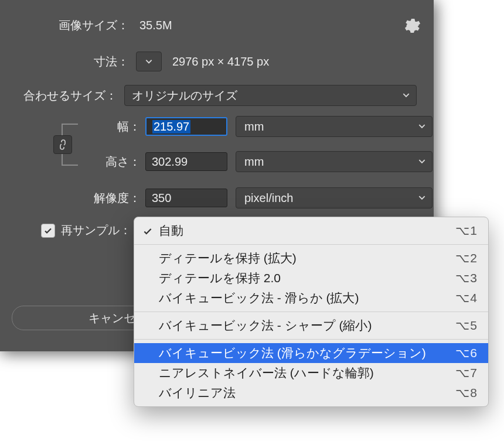 This screenshot has width=504, height=445. I want to click on menu-item-shortcut: ⌥3, so click(466, 278).